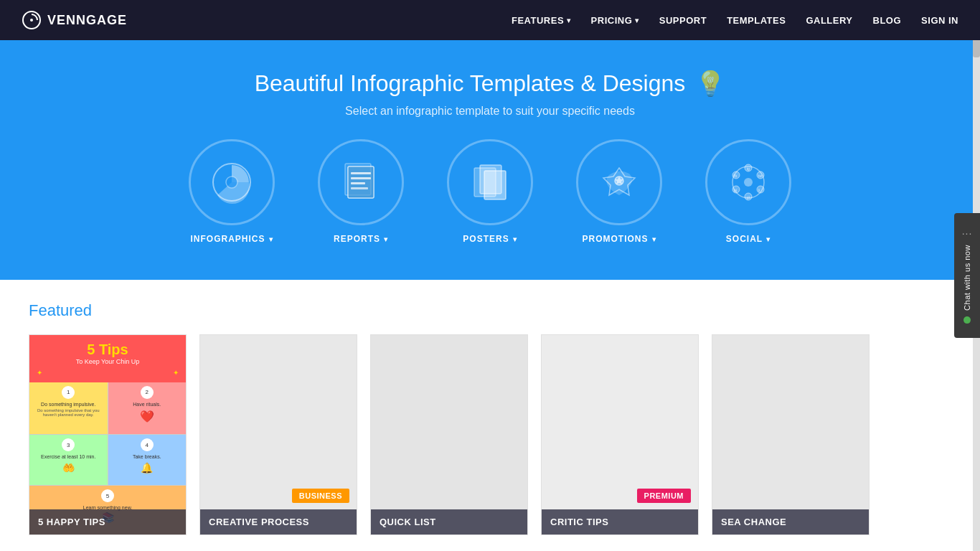 The image size is (980, 551). Describe the element at coordinates (748, 169) in the screenshot. I see `svg-text: ig` at that location.